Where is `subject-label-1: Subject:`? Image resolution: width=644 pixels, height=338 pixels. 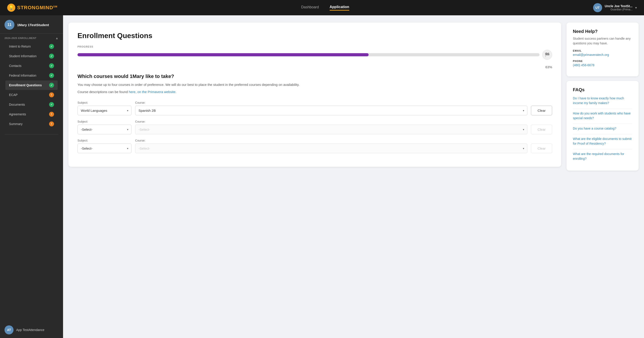 subject-label-1: Subject: is located at coordinates (104, 103).